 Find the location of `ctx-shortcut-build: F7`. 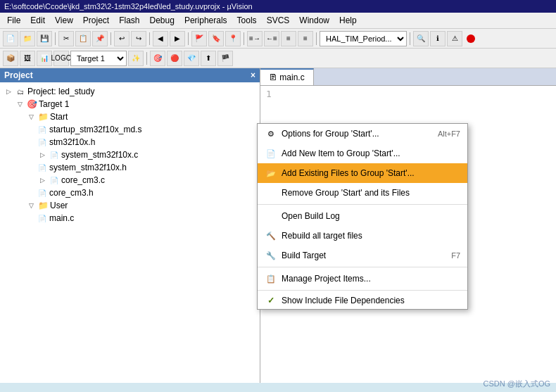

ctx-shortcut-build: F7 is located at coordinates (456, 255).